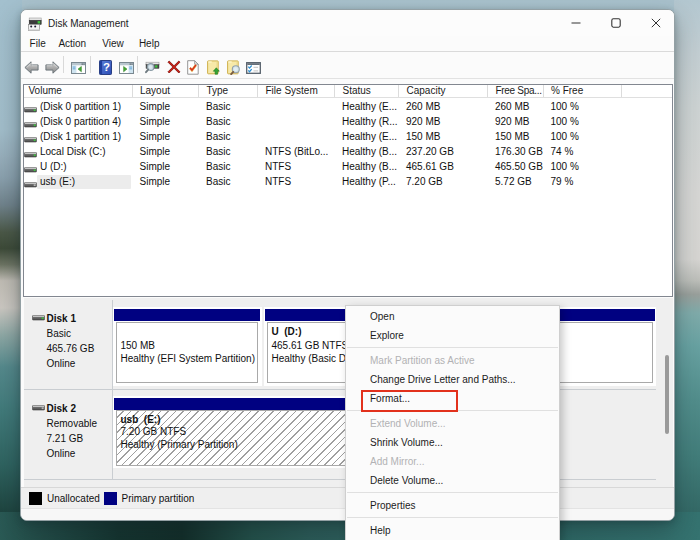 This screenshot has width=700, height=540. I want to click on cell-volume: Local Disk (C:), so click(73, 152).